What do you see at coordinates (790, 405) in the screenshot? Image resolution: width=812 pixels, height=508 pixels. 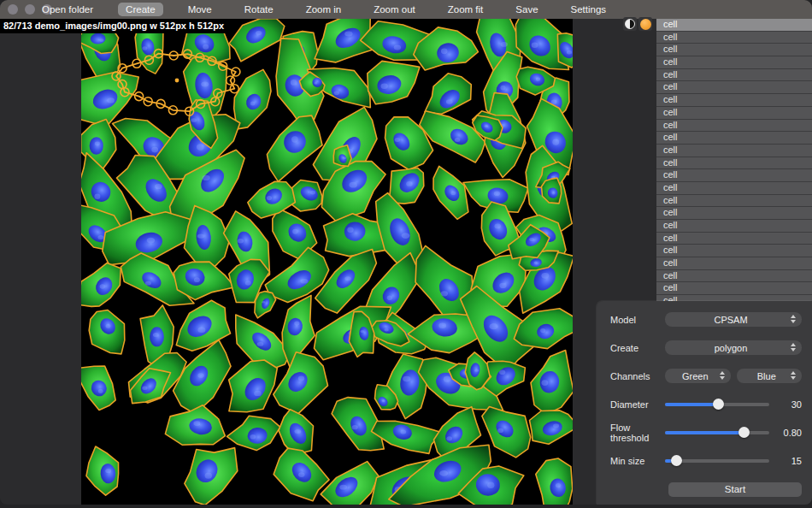 I see `diameter-value: 30` at bounding box center [790, 405].